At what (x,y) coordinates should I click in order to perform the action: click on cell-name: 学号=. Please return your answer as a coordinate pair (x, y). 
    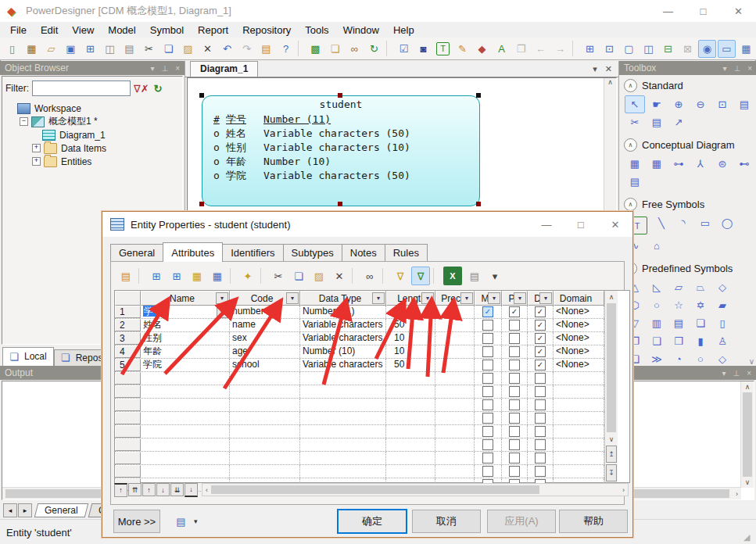
    Looking at the image, I should click on (185, 312).